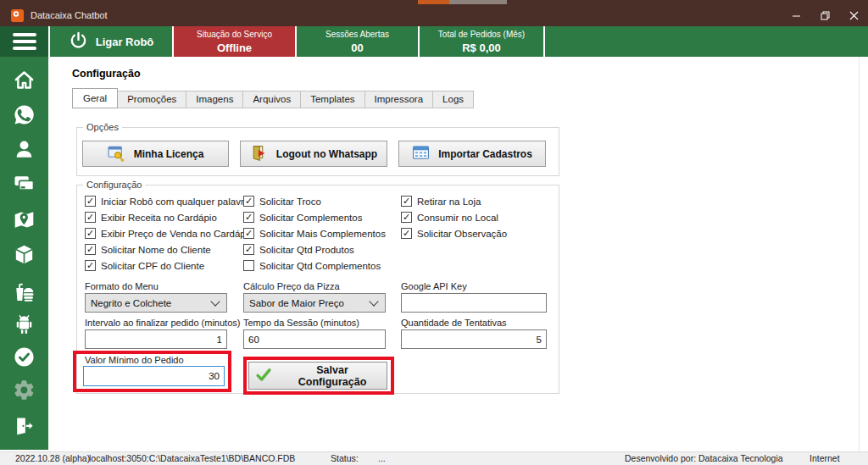 The height and width of the screenshot is (465, 868). I want to click on google-api-key-label: Google API Key, so click(434, 286).